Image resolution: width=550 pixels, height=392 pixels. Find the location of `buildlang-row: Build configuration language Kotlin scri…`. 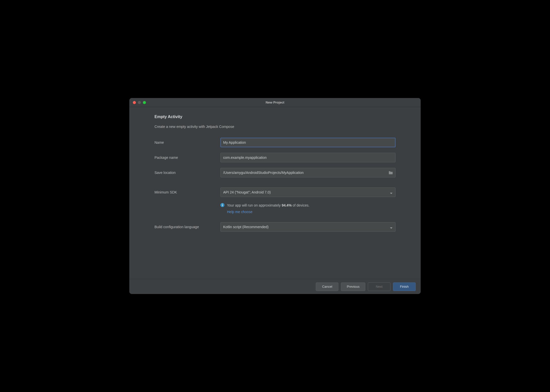

buildlang-row: Build configuration language Kotlin scri… is located at coordinates (275, 227).